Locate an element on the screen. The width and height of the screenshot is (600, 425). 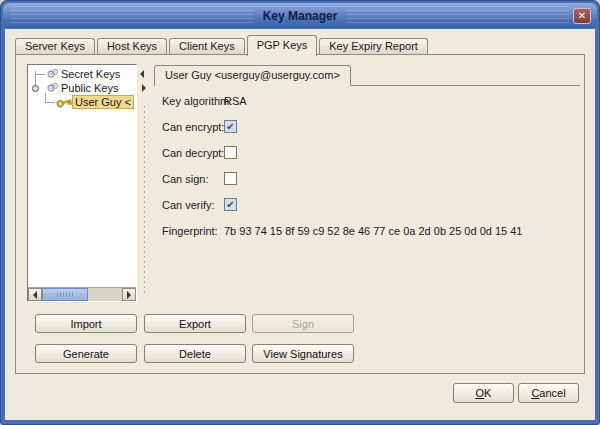
import-button: Import is located at coordinates (86, 324).